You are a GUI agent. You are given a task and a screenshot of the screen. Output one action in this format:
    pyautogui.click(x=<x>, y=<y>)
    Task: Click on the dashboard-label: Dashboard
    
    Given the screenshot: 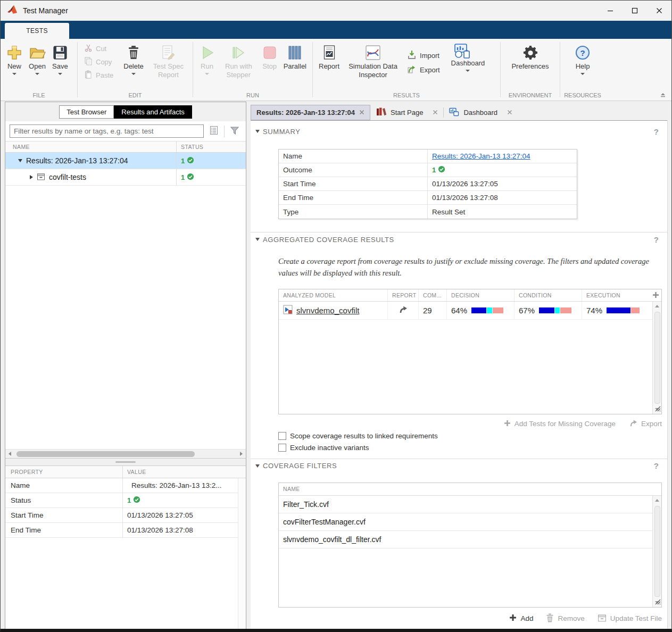 What is the action you would take?
    pyautogui.click(x=468, y=63)
    